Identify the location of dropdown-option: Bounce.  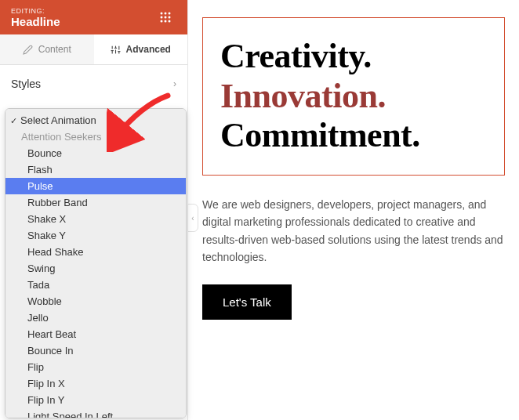
(96, 154).